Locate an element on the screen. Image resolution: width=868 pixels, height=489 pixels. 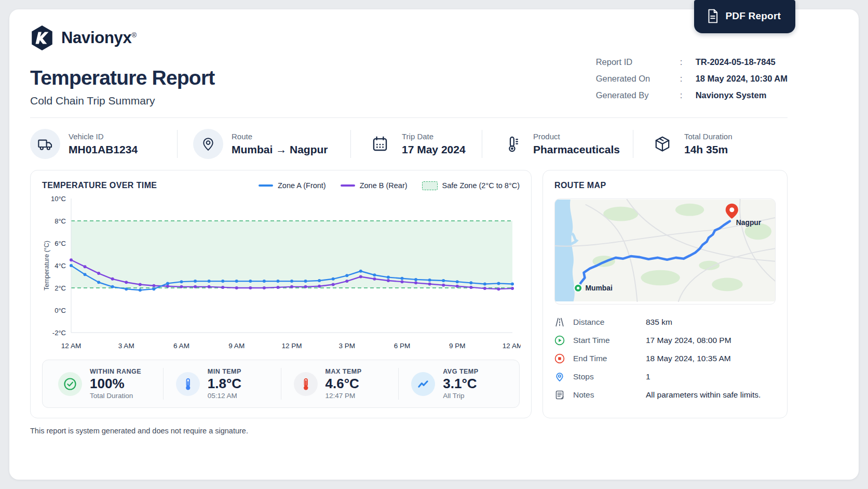
svg-text: 12 PM is located at coordinates (292, 346).